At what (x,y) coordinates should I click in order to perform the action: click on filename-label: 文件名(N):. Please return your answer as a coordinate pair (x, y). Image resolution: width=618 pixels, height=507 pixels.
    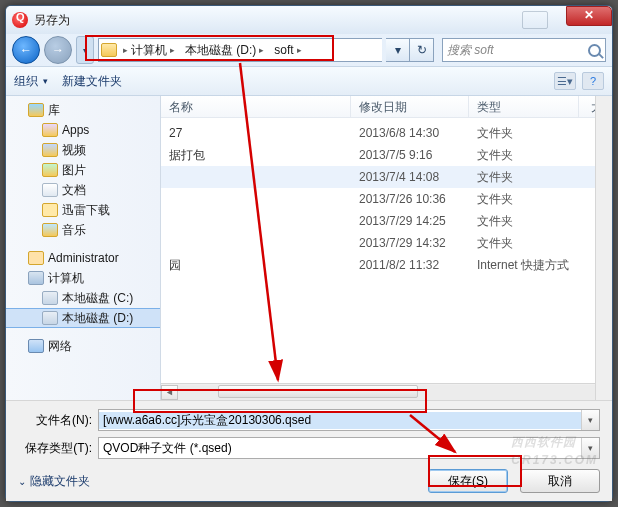
    Looking at the image, I should click on (58, 420).